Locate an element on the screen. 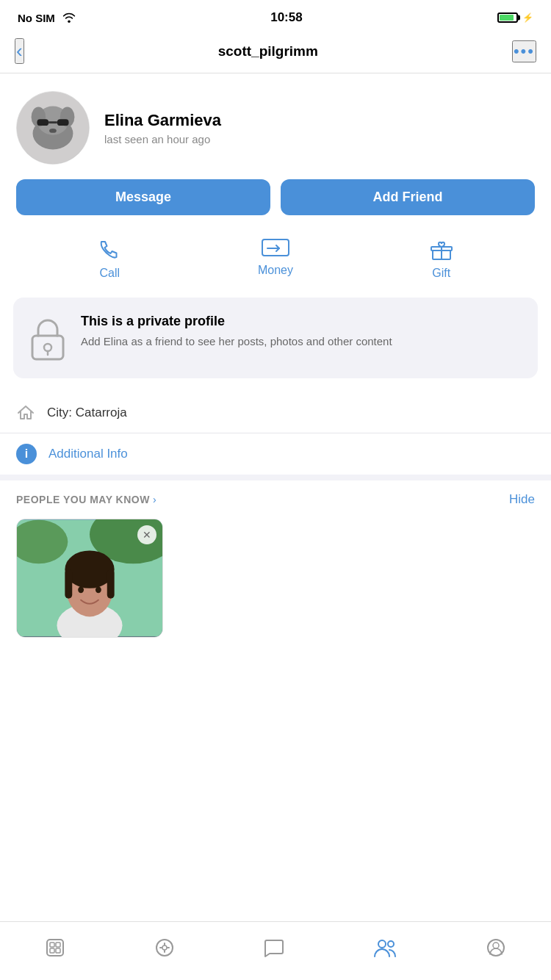 This screenshot has height=980, width=551. carrier-text: No SIM is located at coordinates (37, 18).